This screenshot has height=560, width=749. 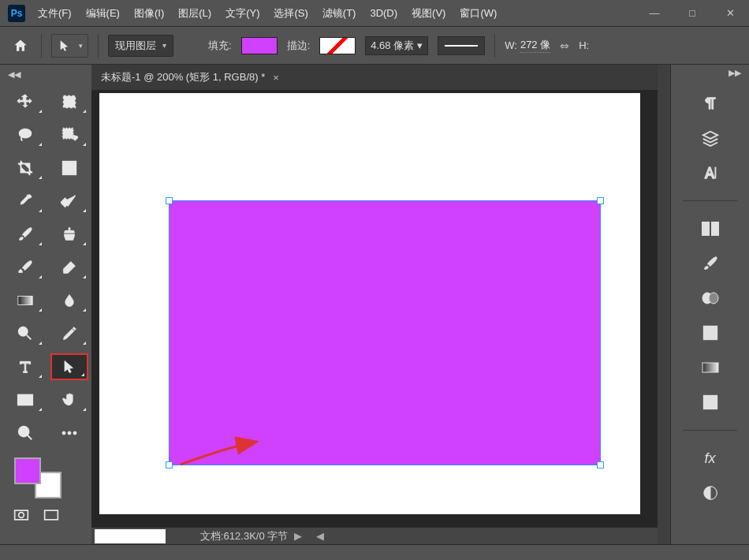 What do you see at coordinates (140, 46) in the screenshot?
I see `select-mode-dropdown: 现用图层 ▾` at bounding box center [140, 46].